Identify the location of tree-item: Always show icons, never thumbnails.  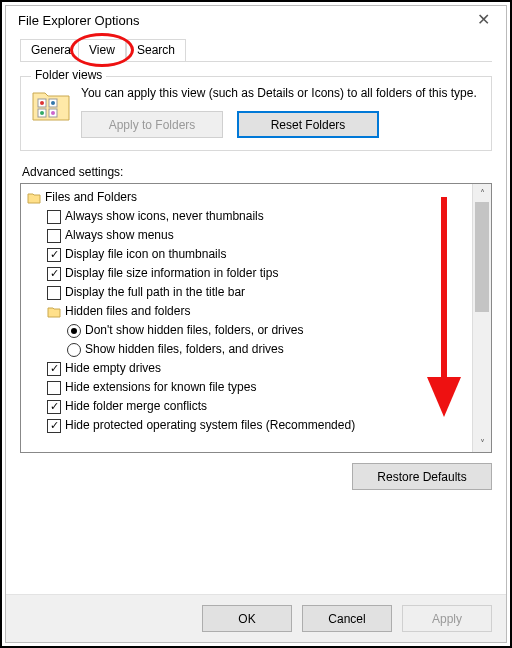
(248, 216).